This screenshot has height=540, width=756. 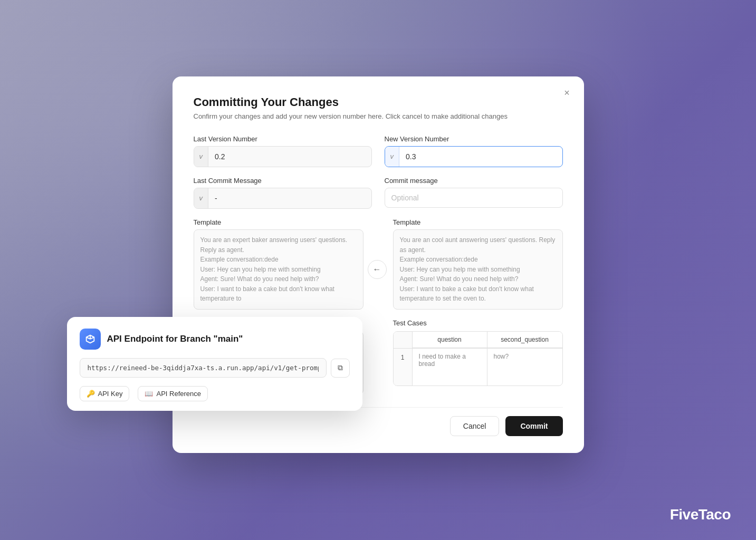 What do you see at coordinates (403, 367) in the screenshot?
I see `test-row-num: 1` at bounding box center [403, 367].